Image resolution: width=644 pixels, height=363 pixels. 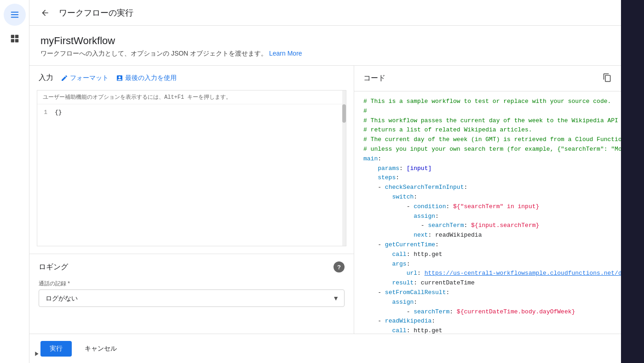 I want to click on workflow-description: ワークフローへの入力として、オプションの JSON オブジェクトを渡せます。 L…, so click(x=325, y=54).